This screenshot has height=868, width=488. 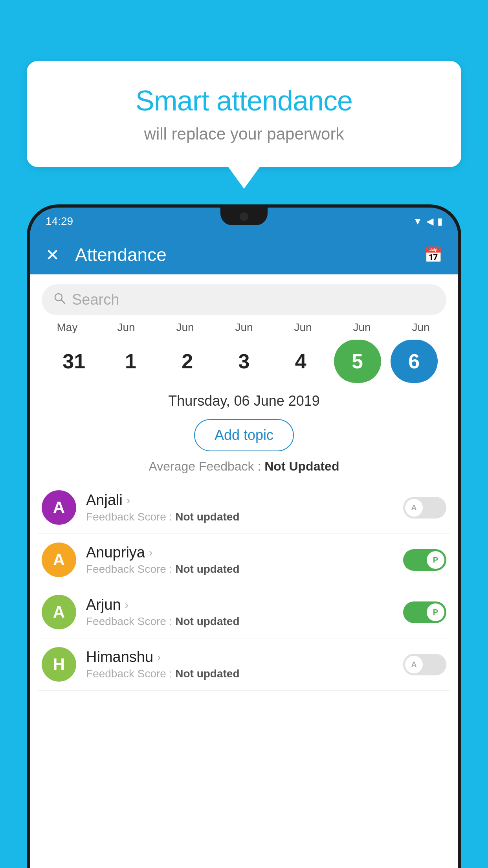 What do you see at coordinates (244, 657) in the screenshot?
I see `student-name-himanshu: Himanshu ›` at bounding box center [244, 657].